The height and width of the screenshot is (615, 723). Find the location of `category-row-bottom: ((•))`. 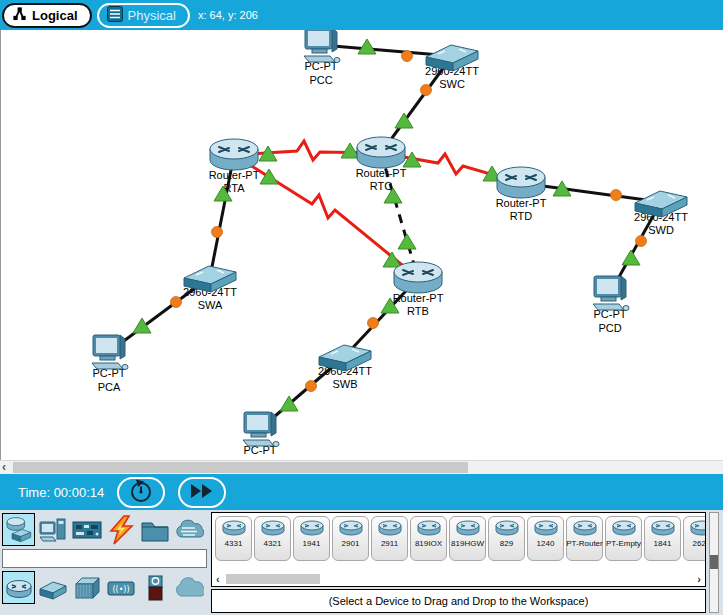

category-row-bottom: ((•)) is located at coordinates (104, 588).